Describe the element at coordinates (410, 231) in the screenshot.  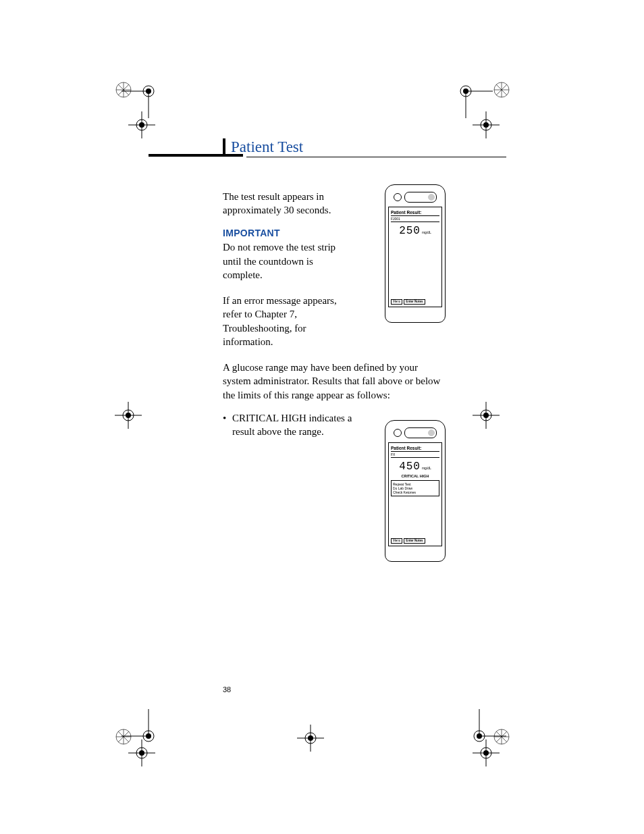
I see `reading-value: 250` at that location.